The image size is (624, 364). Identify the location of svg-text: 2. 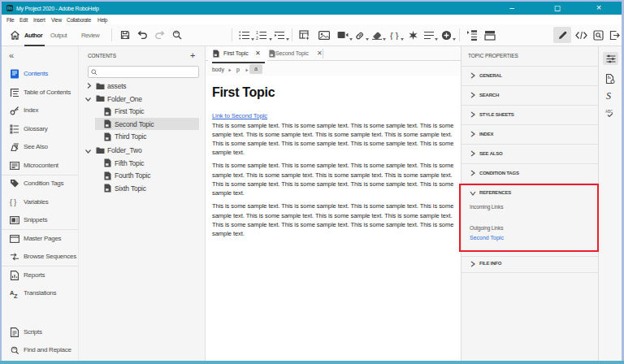
(257, 37).